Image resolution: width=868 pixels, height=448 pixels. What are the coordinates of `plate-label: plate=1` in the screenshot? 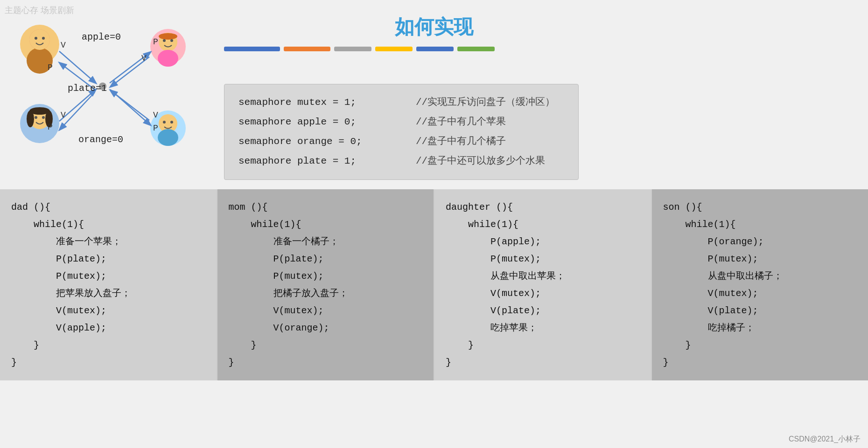 It's located at (87, 89).